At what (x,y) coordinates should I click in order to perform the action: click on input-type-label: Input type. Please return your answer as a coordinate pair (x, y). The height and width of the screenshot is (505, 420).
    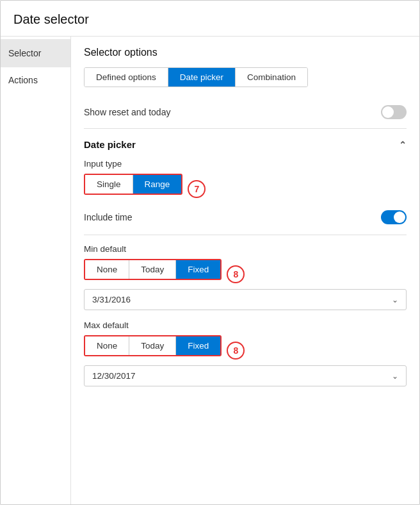
    Looking at the image, I should click on (245, 164).